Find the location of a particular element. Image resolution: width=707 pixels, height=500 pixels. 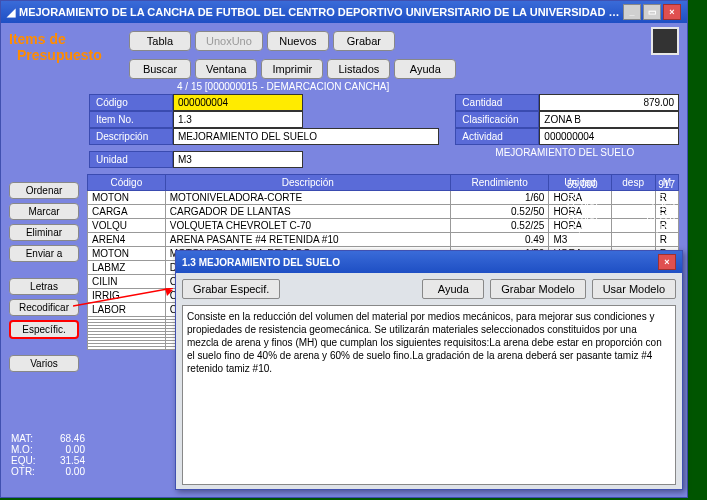

right-columns: 55,00091755,00057265,0001,35228,00013,72… is located at coordinates (621, 206).